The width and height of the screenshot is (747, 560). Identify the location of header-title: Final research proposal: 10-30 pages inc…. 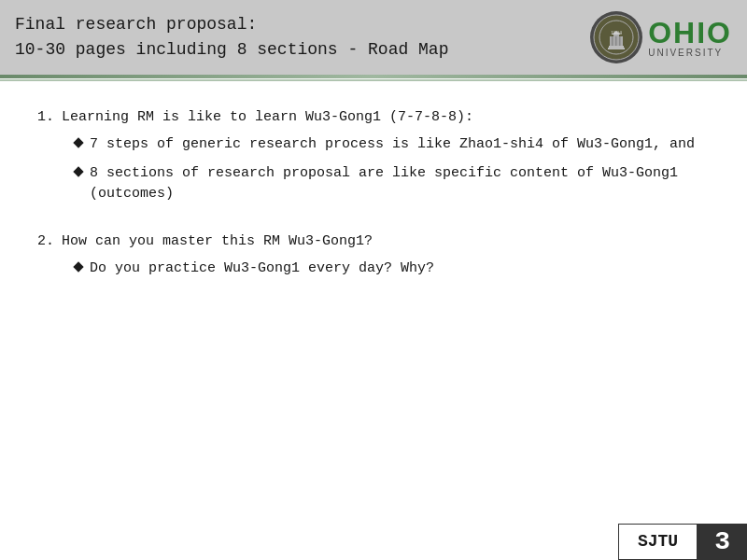
(232, 37).